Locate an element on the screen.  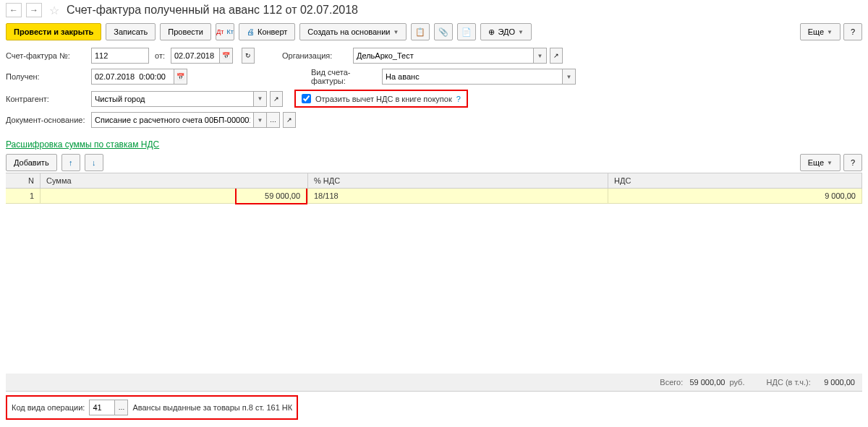
org-label: Организация: is located at coordinates (315, 56).